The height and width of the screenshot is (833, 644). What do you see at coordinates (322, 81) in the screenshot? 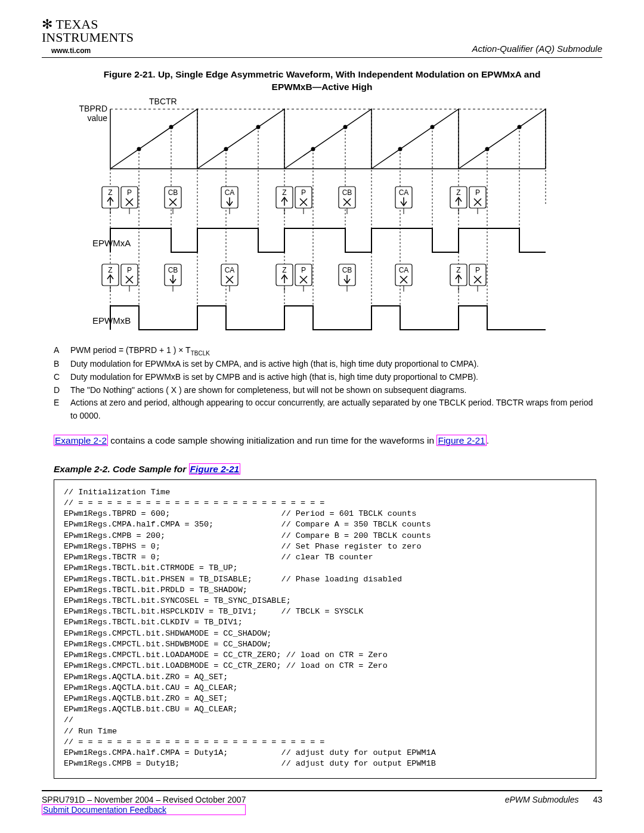
I see `figure-caption: Figure 2-21. Up, Single Edge Asymmetric …` at bounding box center [322, 81].